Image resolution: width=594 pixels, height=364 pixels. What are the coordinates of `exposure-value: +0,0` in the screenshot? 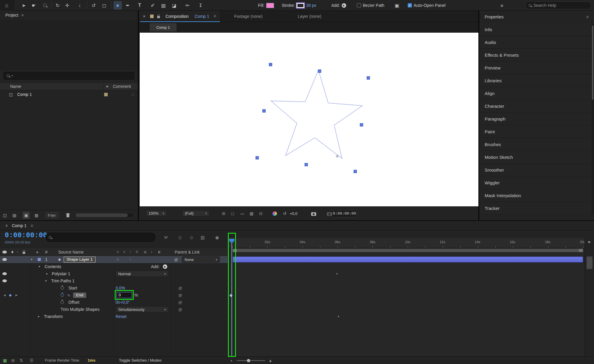 It's located at (294, 214).